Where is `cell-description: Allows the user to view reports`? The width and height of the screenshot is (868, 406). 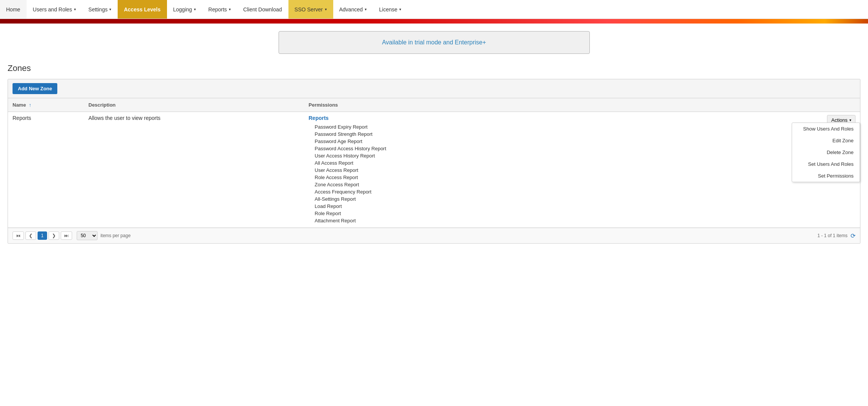
cell-description: Allows the user to view reports is located at coordinates (194, 170).